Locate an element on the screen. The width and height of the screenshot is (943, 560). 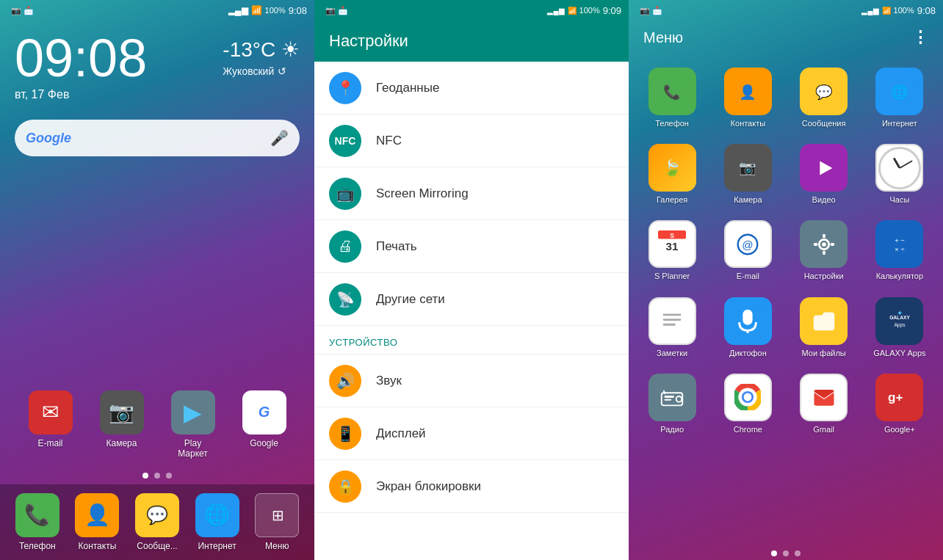
menu-app-email: @ E-mail is located at coordinates (748, 251).